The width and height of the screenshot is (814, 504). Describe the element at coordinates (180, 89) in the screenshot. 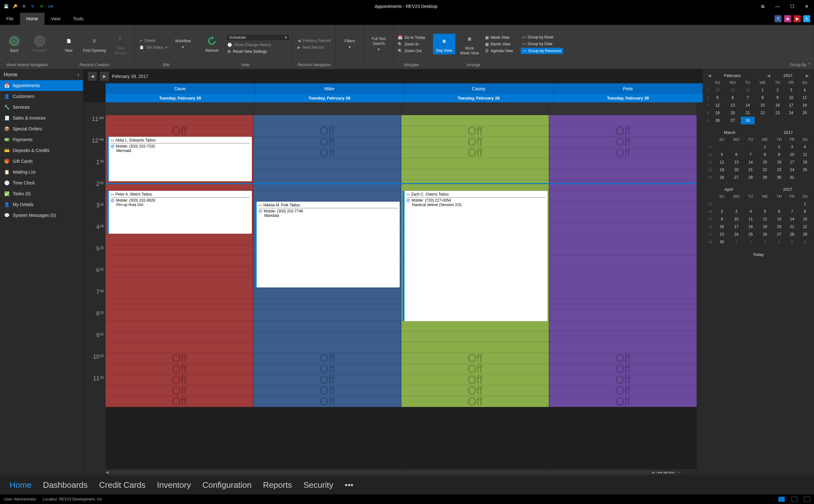

I see `resource-header-dave: Dave` at that location.